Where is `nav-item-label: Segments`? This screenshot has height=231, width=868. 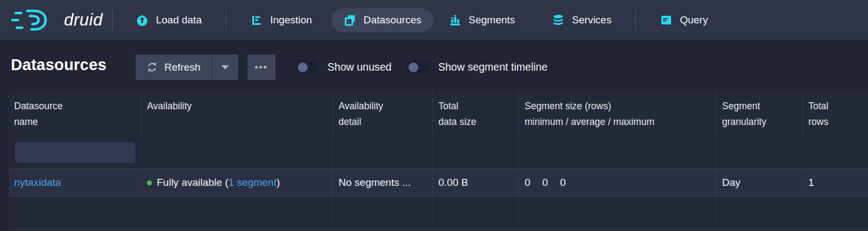 nav-item-label: Segments is located at coordinates (492, 20).